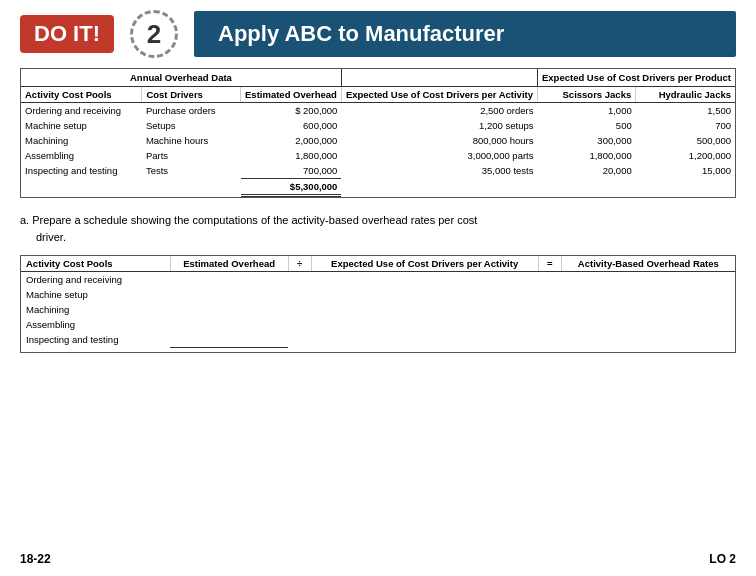 This screenshot has width=756, height=576. What do you see at coordinates (439, 95) in the screenshot?
I see `col-expected-use: Expected Use of Cost Drivers per Activit…` at bounding box center [439, 95].